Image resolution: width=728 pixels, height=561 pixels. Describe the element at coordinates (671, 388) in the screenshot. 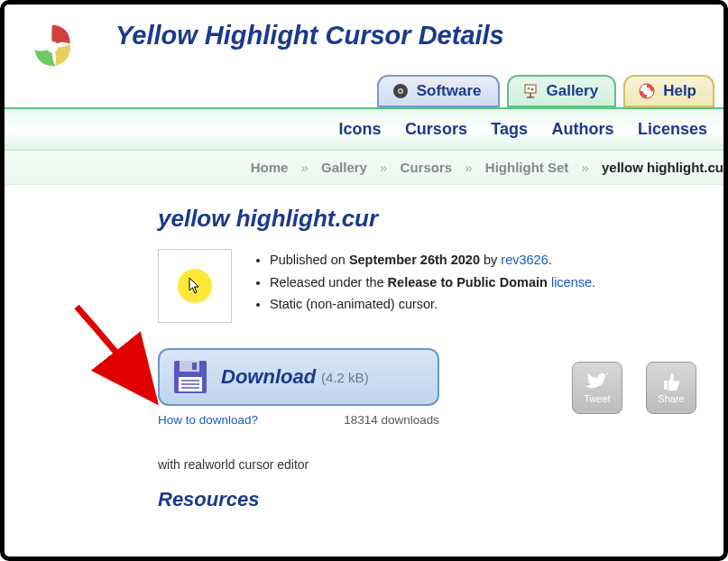

I see `share-button: Share` at that location.